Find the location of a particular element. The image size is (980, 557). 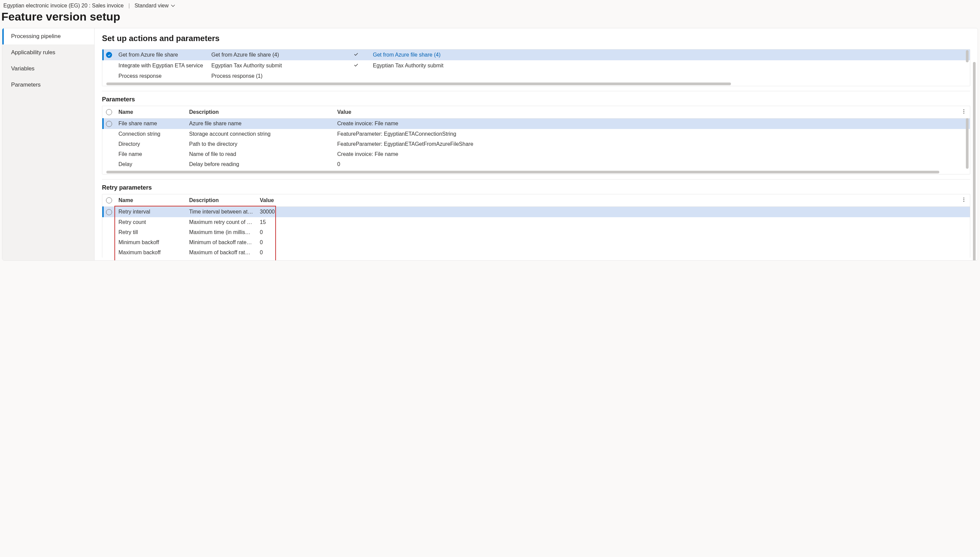

chevron-down-icon is located at coordinates (173, 6).